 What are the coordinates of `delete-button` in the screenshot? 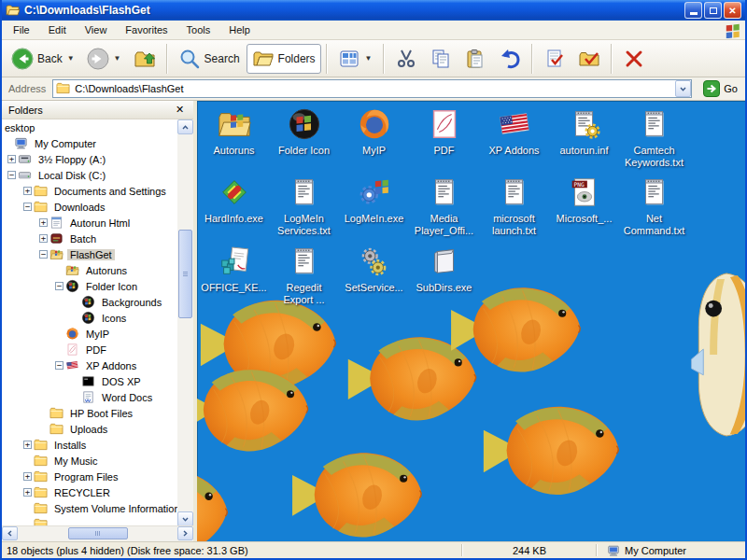 It's located at (634, 59).